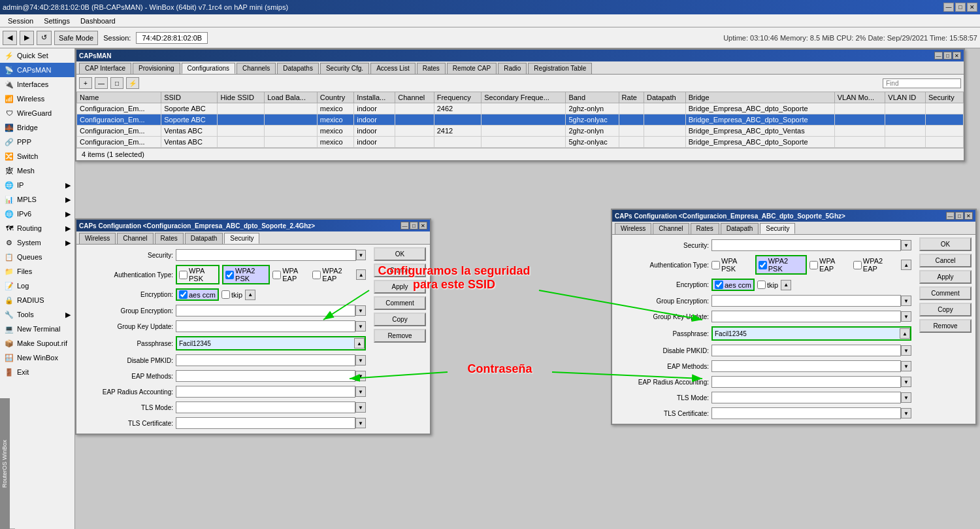 The image size is (980, 529). What do you see at coordinates (906, 350) in the screenshot?
I see `pmkid-scroll-2: ▼` at bounding box center [906, 350].